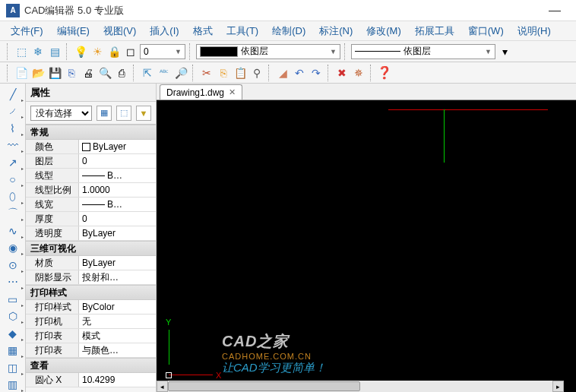 This screenshot has width=576, height=392. Describe the element at coordinates (336, 31) in the screenshot. I see `menu-item: 标注(N)` at that location.